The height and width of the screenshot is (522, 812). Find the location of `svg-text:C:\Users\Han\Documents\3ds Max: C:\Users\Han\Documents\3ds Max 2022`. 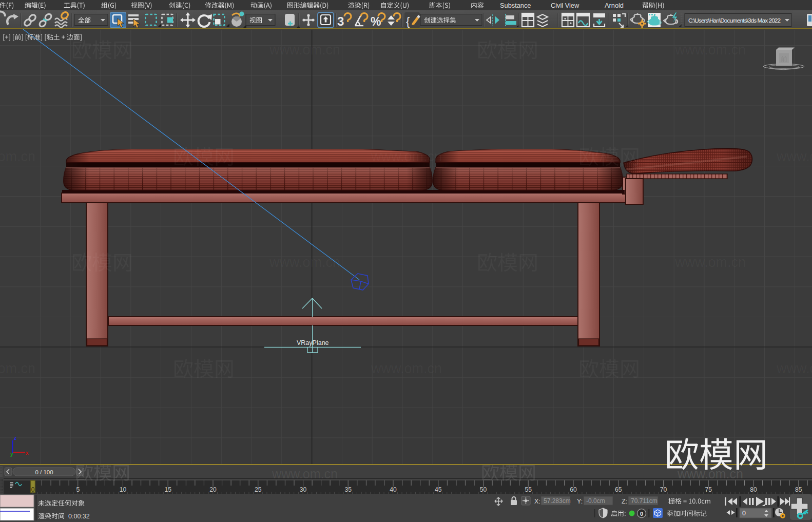

svg-text:C:\Users\Han\Documents\3ds Max: C:\Users\Han\Documents\3ds Max 2022 is located at coordinates (734, 21).